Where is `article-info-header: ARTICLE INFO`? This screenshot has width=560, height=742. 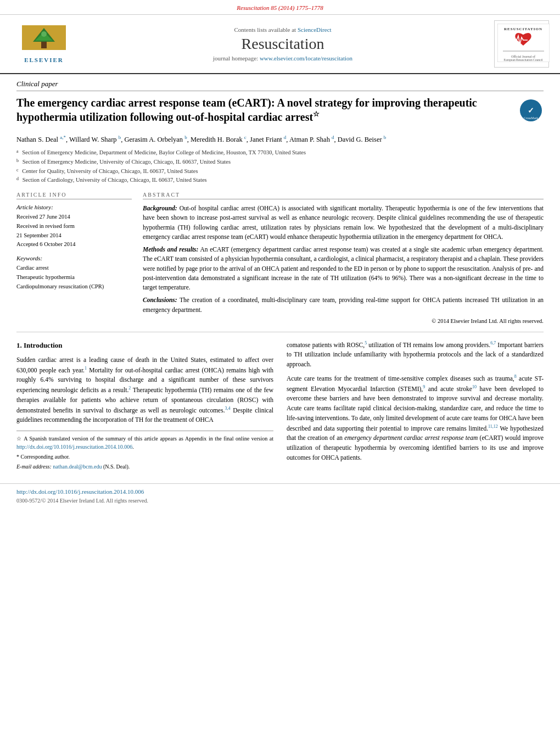
article-info-header: ARTICLE INFO is located at coordinates (74, 196).